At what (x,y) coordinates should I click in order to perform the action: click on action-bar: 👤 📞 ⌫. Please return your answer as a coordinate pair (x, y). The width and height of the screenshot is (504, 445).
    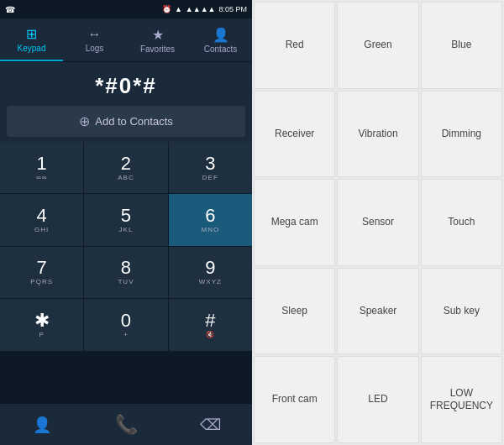
    Looking at the image, I should click on (126, 424).